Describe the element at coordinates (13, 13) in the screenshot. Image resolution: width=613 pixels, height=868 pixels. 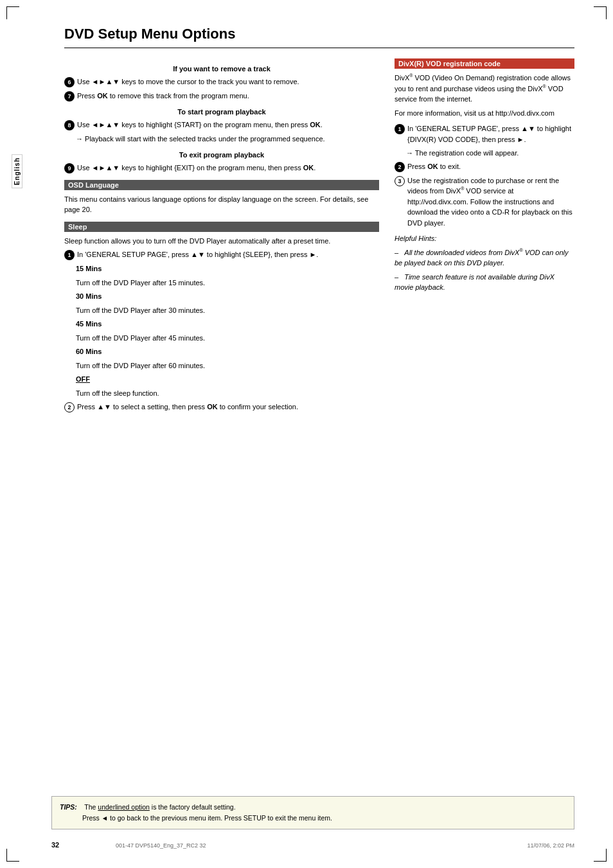
I see `corner-tl` at that location.